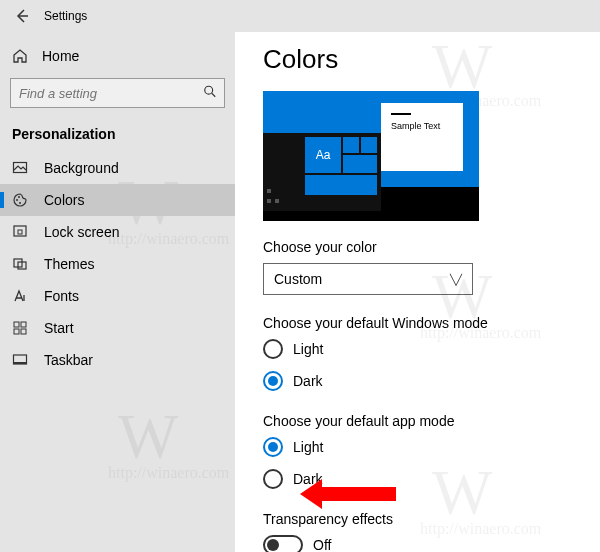 Image resolution: width=600 pixels, height=552 pixels. I want to click on back-button, so click(22, 16).